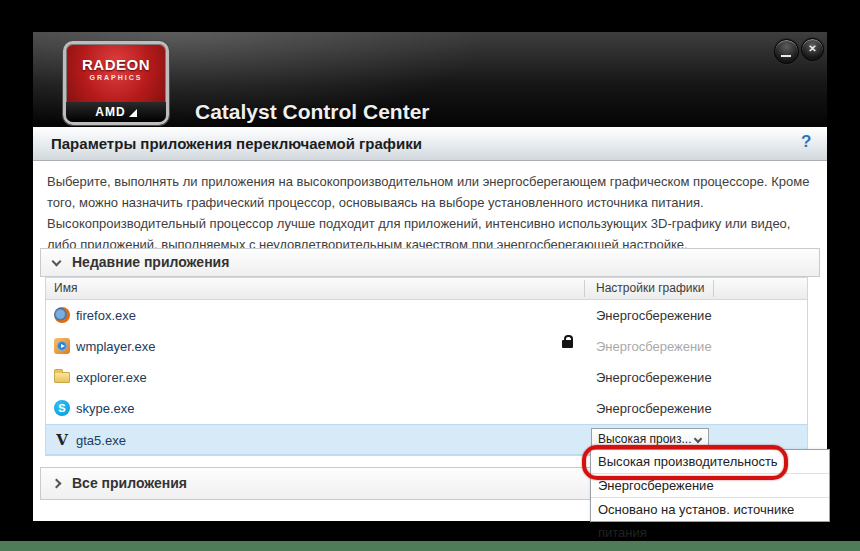 This screenshot has width=860, height=551. What do you see at coordinates (116, 78) in the screenshot?
I see `logo-graphics-text: GRAPHICS` at bounding box center [116, 78].